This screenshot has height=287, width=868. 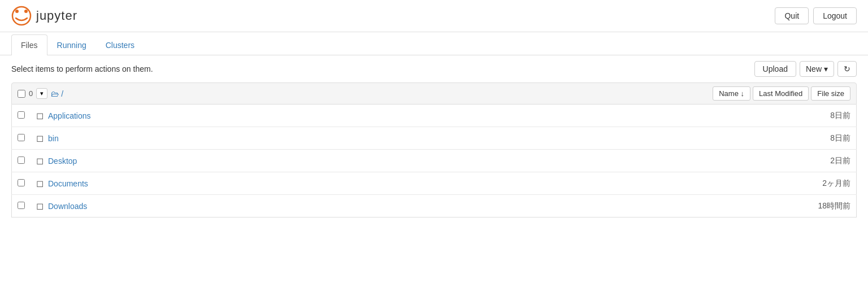 I want to click on select-all-checkbox, so click(x=21, y=94).